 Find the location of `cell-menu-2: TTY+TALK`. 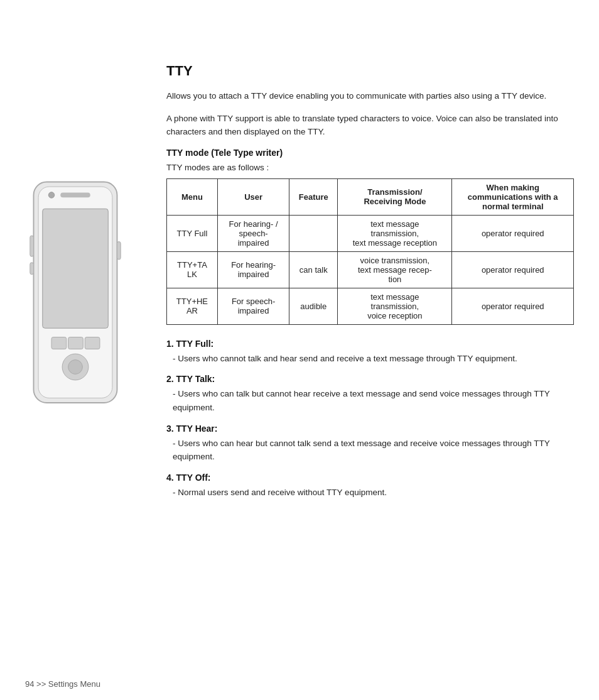

cell-menu-2: TTY+TALK is located at coordinates (192, 270).